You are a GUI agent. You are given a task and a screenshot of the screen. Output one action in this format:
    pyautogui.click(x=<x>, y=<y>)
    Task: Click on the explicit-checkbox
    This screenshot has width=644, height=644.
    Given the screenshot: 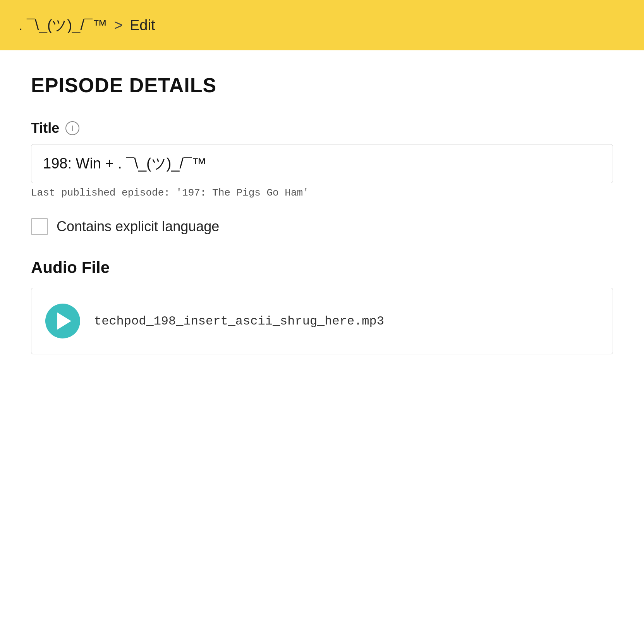 What is the action you would take?
    pyautogui.click(x=39, y=227)
    